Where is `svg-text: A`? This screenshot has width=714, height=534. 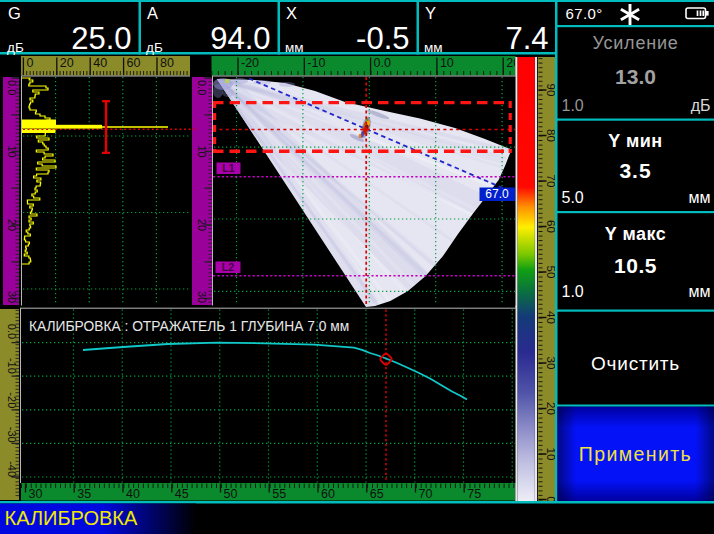
svg-text: A is located at coordinates (152, 13).